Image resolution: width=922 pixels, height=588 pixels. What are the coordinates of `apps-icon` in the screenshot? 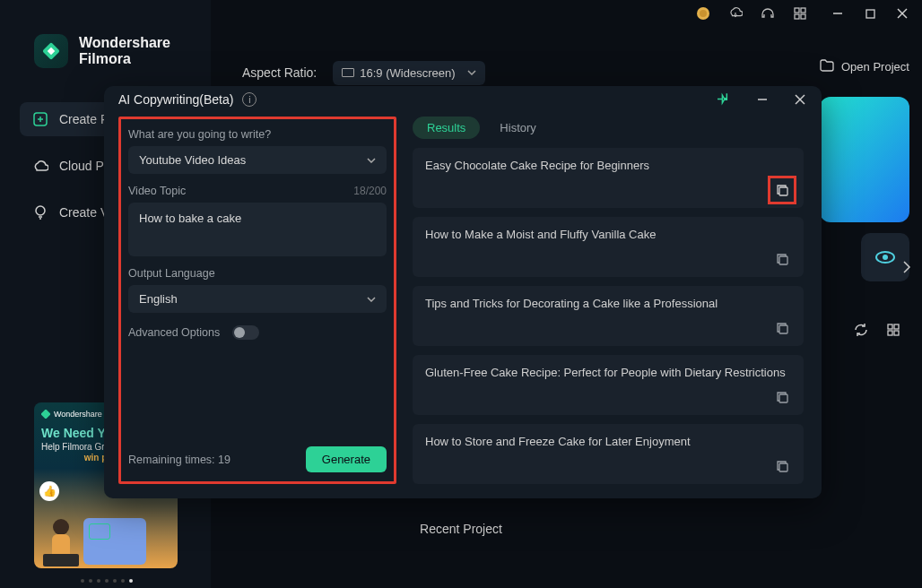 It's located at (800, 13).